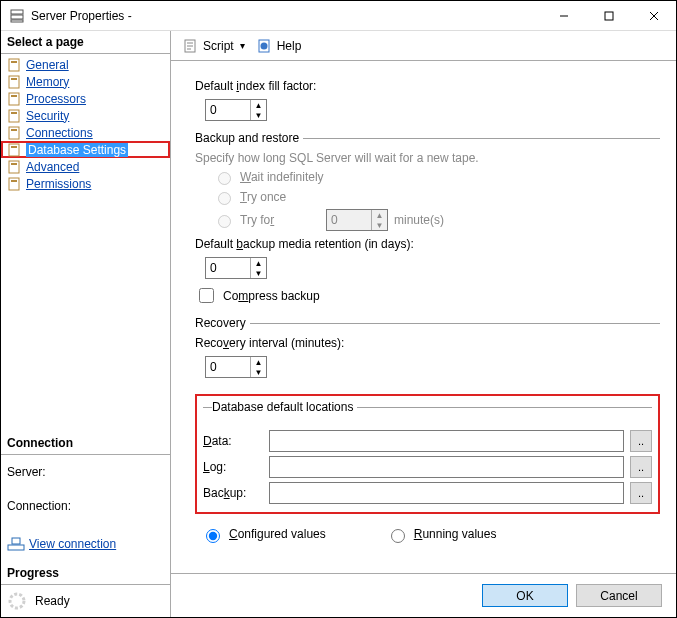 The image size is (677, 618). What do you see at coordinates (86, 116) in the screenshot?
I see `sidebar-item-security: Security` at bounding box center [86, 116].